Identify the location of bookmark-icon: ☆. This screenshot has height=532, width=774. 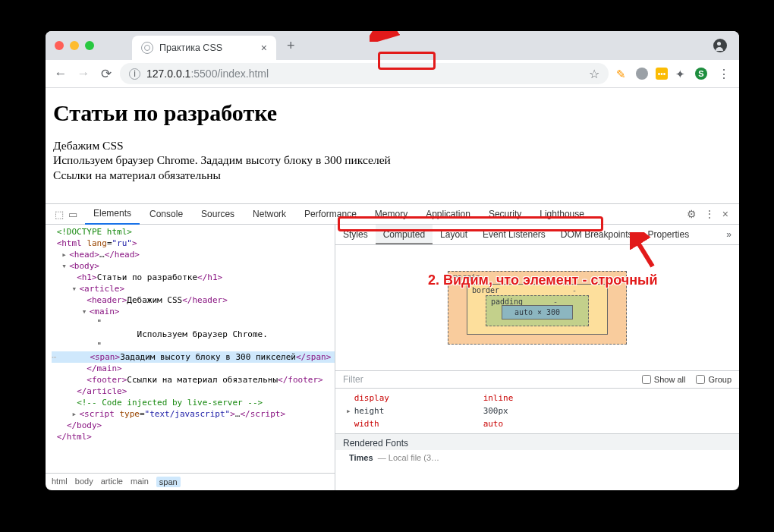
(594, 74).